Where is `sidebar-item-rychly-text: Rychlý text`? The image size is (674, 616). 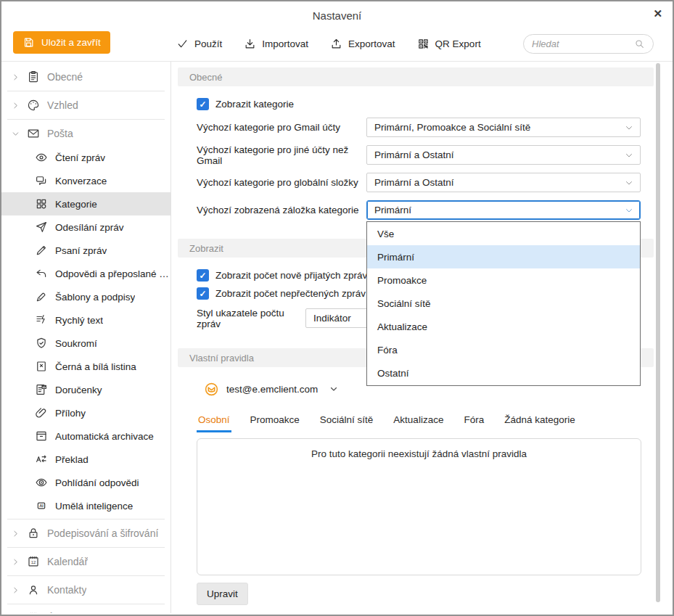 sidebar-item-rychly-text: Rychlý text is located at coordinates (86, 320).